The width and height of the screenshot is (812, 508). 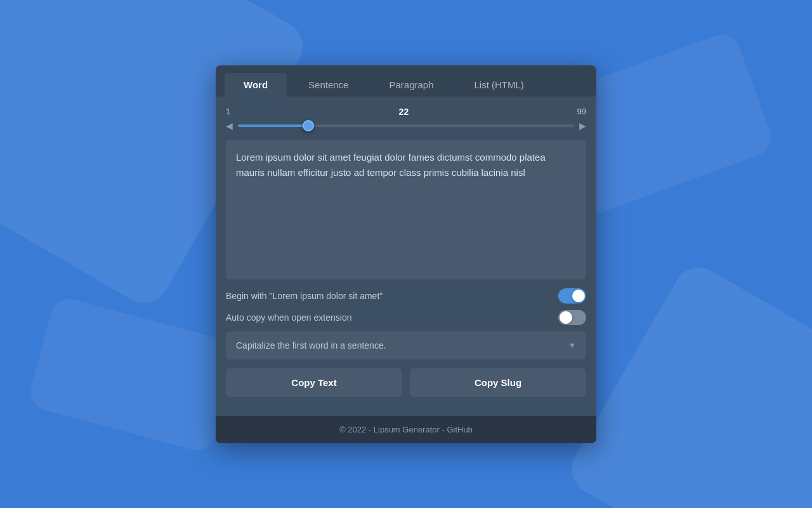 I want to click on toggle-knob-begin-lorem, so click(x=579, y=296).